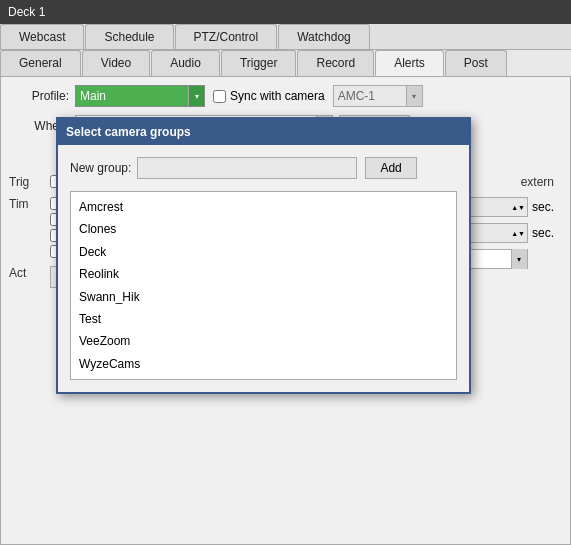 The height and width of the screenshot is (545, 571). Describe the element at coordinates (264, 297) in the screenshot. I see `list-item-swann-hik: Swann_Hik` at that location.